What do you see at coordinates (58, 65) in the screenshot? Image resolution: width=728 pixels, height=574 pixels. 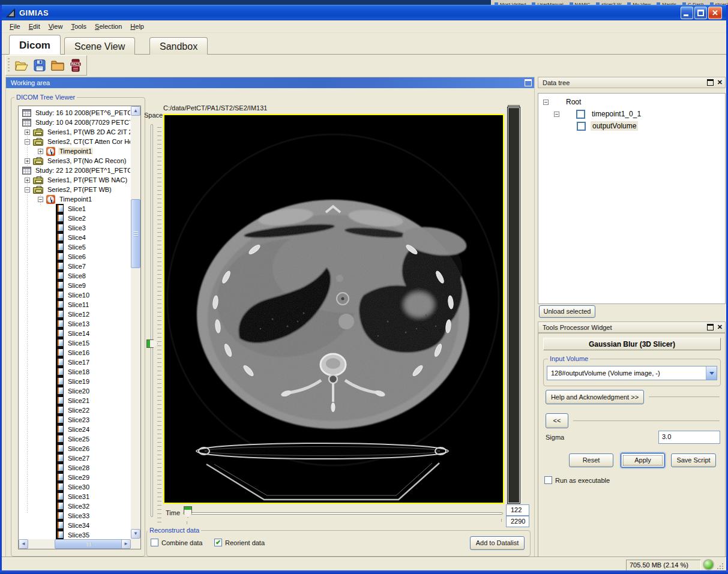 I see `open-folder-button` at bounding box center [58, 65].